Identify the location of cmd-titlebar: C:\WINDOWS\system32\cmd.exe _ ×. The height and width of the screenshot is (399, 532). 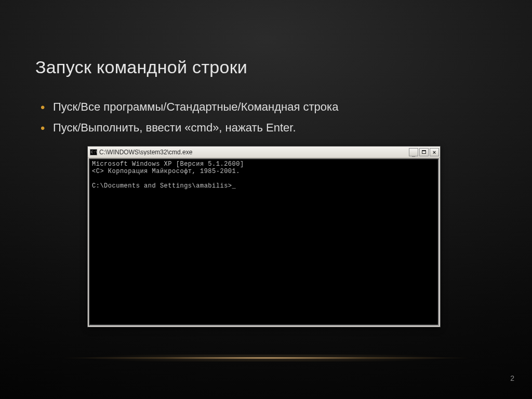
(264, 152).